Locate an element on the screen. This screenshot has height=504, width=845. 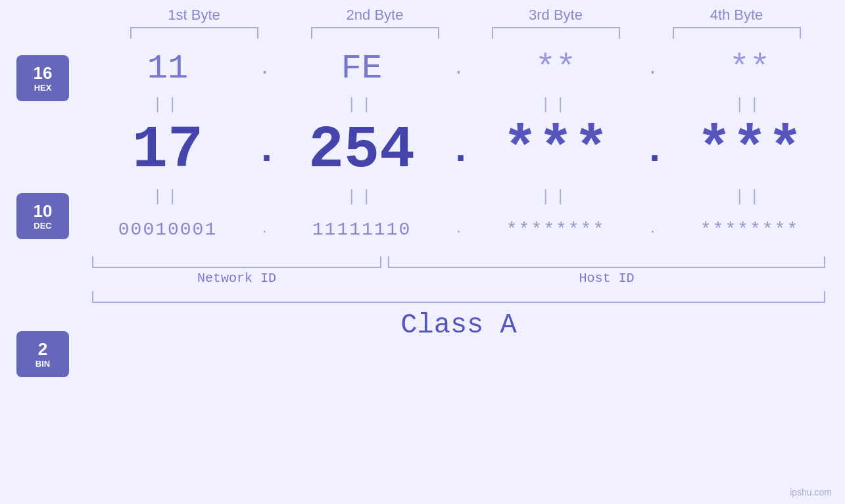
bin-name: BIN is located at coordinates (43, 364).